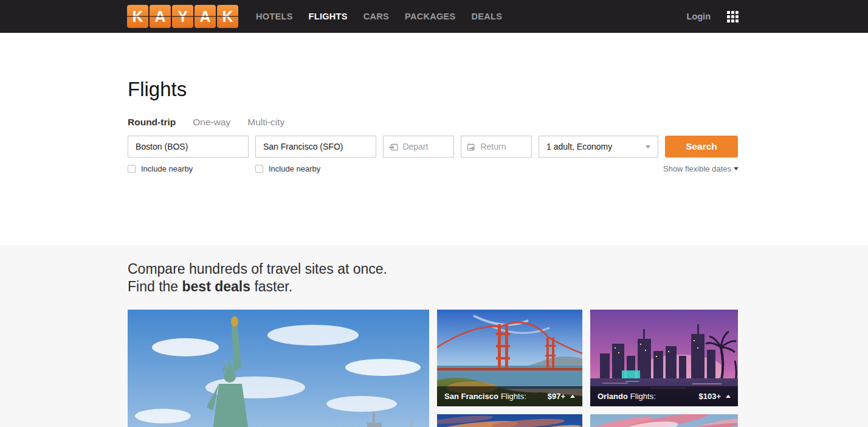  Describe the element at coordinates (376, 16) in the screenshot. I see `nav-item-cars: CARS` at that location.